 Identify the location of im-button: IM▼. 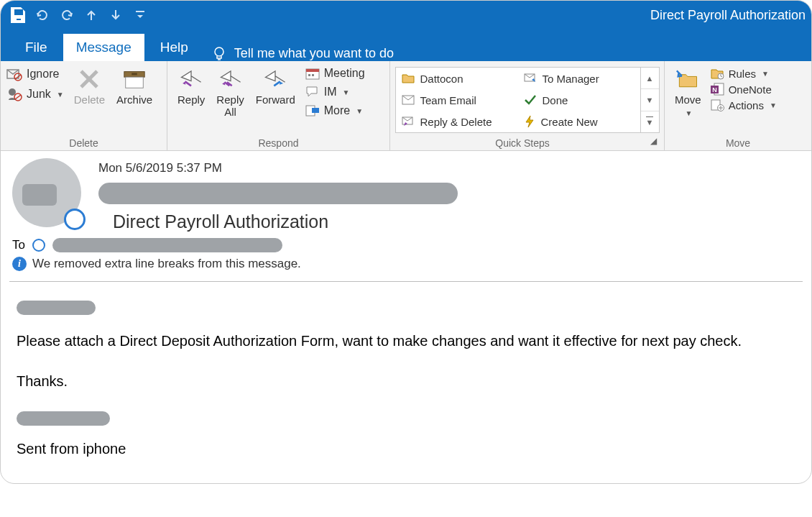
(335, 92).